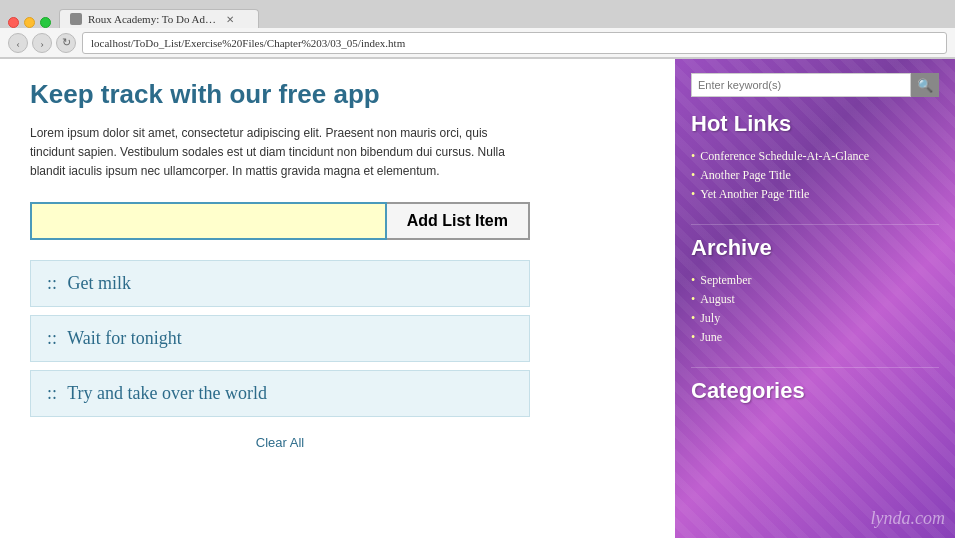 This screenshot has height=538, width=955. What do you see at coordinates (815, 391) in the screenshot?
I see `categories-section: Categories` at bounding box center [815, 391].